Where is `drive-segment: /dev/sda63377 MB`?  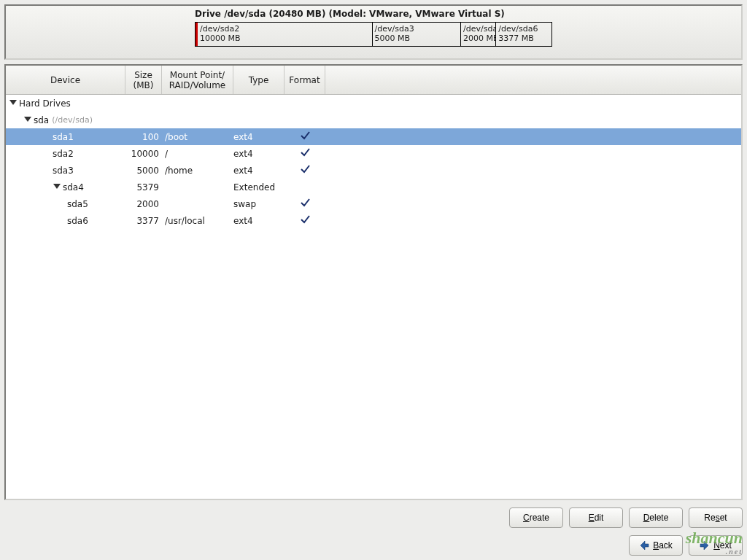
drive-segment: /dev/sda63377 MB is located at coordinates (524, 34).